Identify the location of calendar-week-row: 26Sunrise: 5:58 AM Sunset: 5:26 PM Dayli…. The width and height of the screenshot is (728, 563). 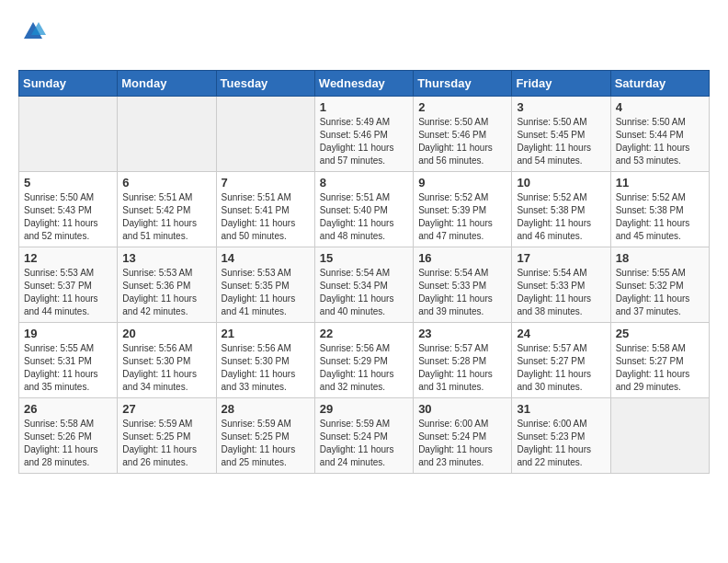
(364, 436).